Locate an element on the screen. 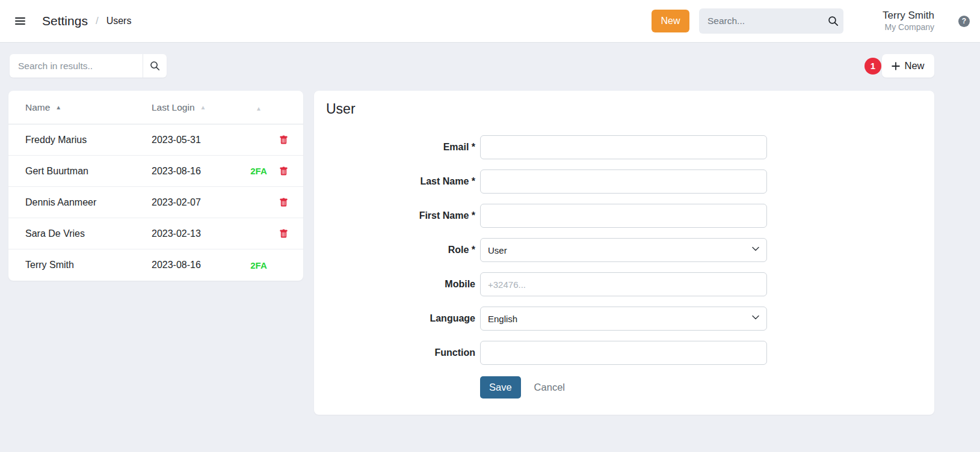 This screenshot has width=980, height=452. role-select: User is located at coordinates (623, 250).